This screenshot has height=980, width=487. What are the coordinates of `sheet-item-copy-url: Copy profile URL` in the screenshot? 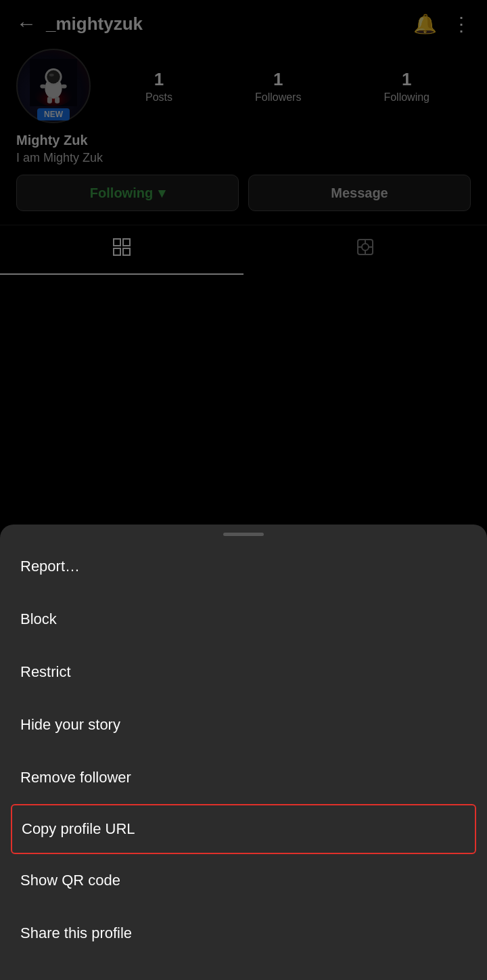 It's located at (244, 829).